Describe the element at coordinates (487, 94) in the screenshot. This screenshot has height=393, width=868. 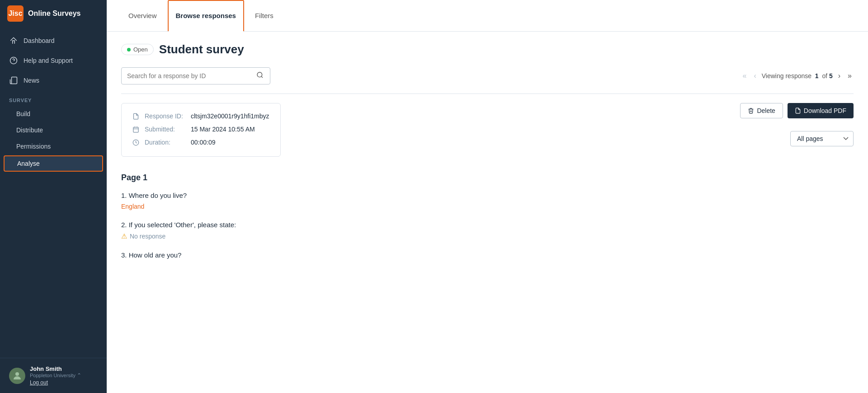
I see `content-divider` at that location.